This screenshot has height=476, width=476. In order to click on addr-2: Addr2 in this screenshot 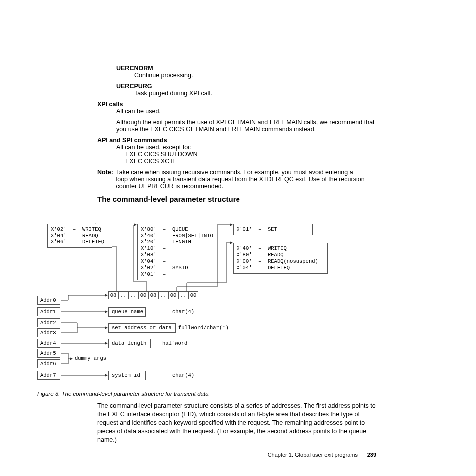, I will do `click(49, 323)`.